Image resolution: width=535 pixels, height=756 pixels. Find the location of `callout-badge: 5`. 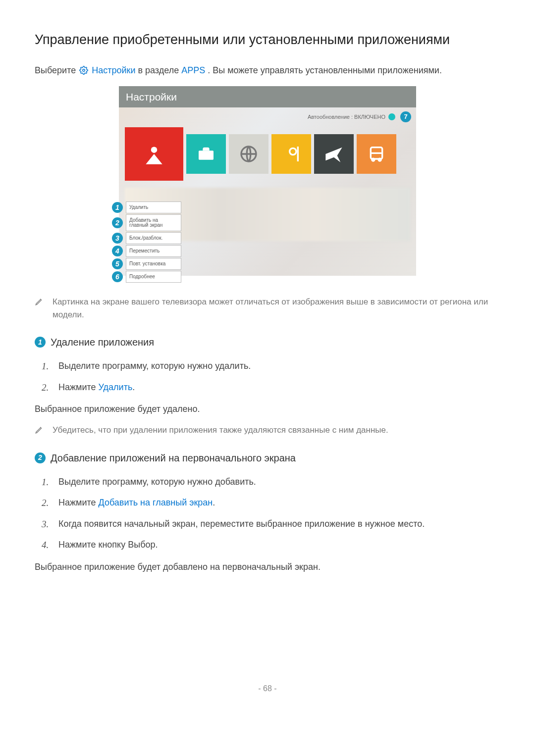

callout-badge: 5 is located at coordinates (117, 264).